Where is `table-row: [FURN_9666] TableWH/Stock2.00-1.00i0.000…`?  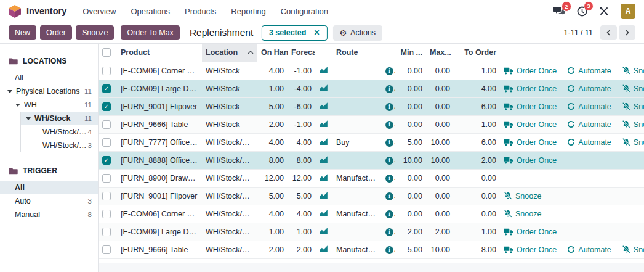
table-row: [FURN_9666] TableWH/Stock2.00-1.00i0.000… is located at coordinates (371, 125).